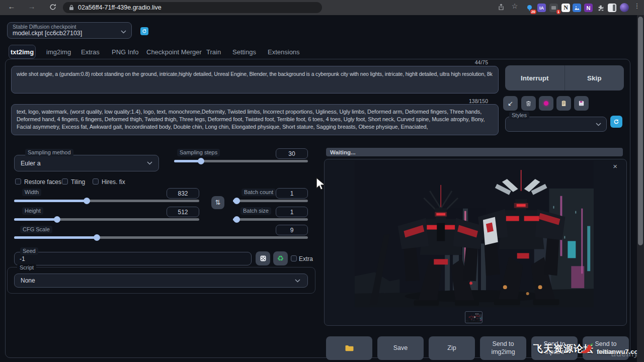 The width and height of the screenshot is (644, 362). I want to click on batch-size-input, so click(292, 212).